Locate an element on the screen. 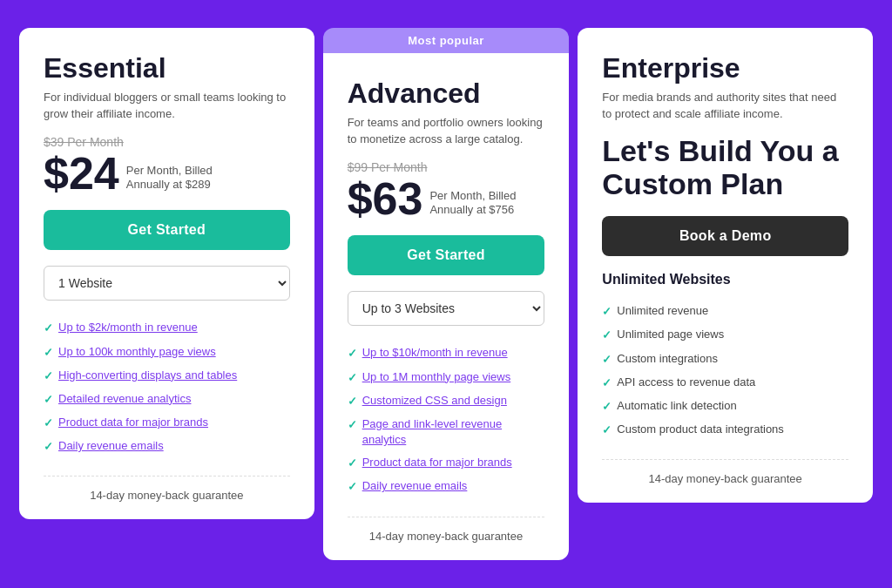  advanced-feature-4-text: Page and link-level revenue analytics is located at coordinates (454, 432).